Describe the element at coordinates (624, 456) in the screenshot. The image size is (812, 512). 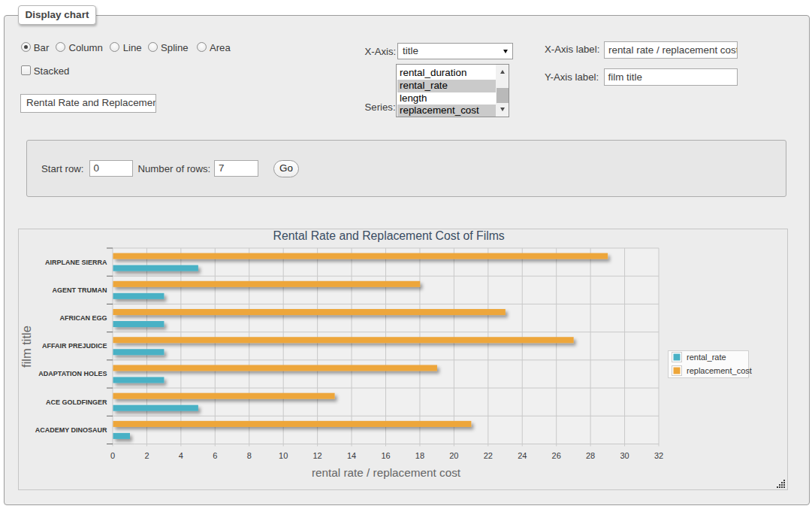
I see `svg-text: 30` at that location.